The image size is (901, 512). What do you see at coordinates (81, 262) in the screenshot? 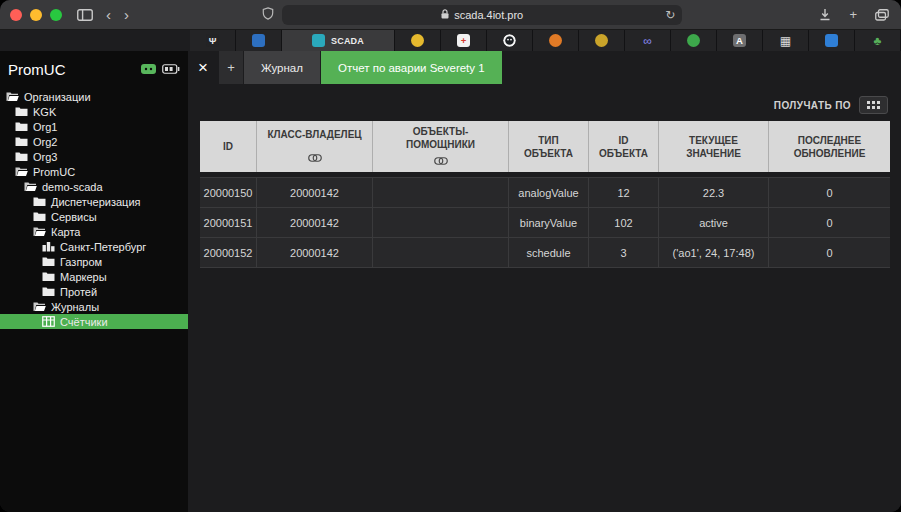
I see `tree-item-label: Газпром` at bounding box center [81, 262].